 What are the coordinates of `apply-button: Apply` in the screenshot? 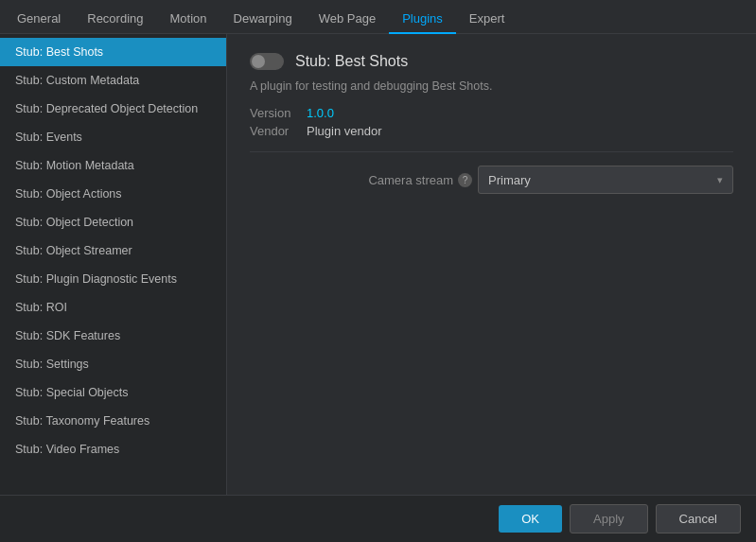 It's located at (609, 518).